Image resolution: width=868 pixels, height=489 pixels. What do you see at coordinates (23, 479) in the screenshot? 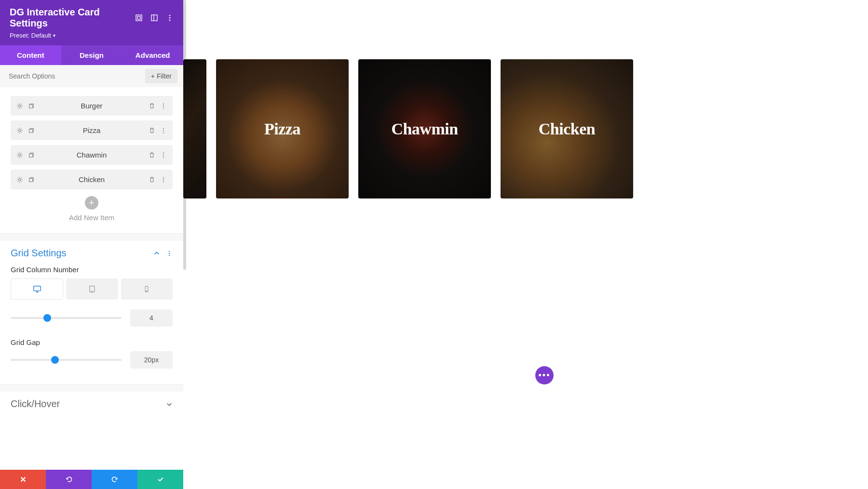
I see `cancel-button` at bounding box center [23, 479].